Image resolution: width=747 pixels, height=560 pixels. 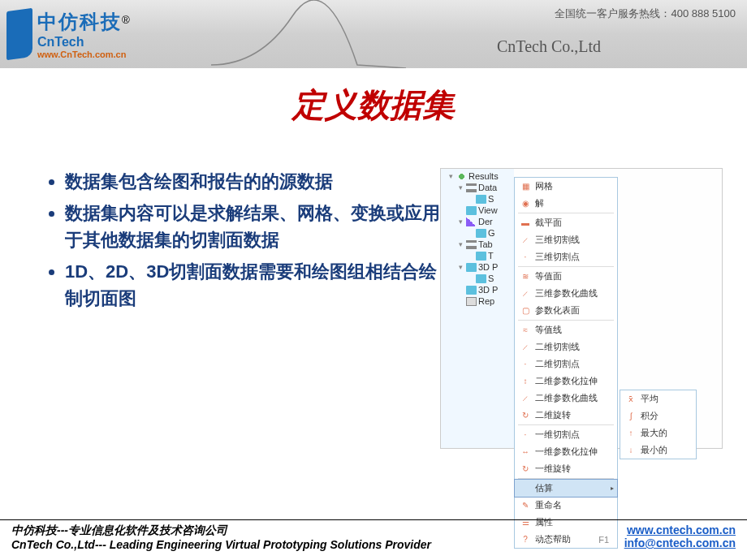 I want to click on context-submenu: x̄平均∫积分↑最大的↓最小的, so click(x=658, y=424).